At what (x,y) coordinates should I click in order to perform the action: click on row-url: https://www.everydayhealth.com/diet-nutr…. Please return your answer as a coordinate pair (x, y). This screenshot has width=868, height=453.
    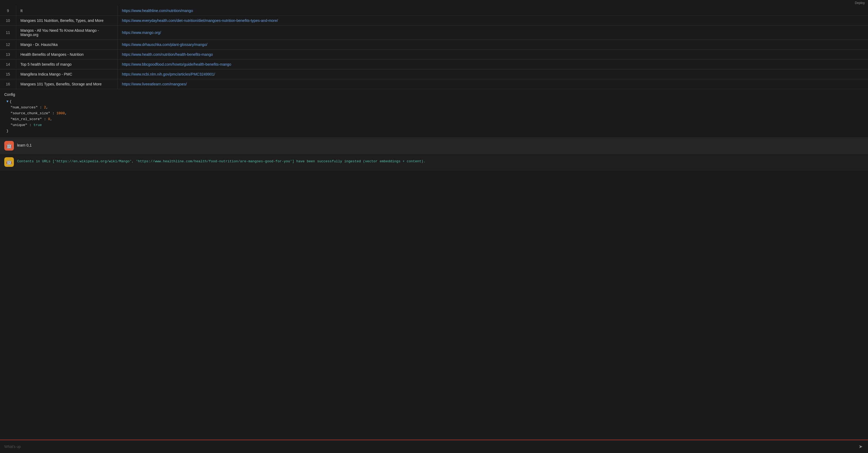
    Looking at the image, I should click on (493, 21).